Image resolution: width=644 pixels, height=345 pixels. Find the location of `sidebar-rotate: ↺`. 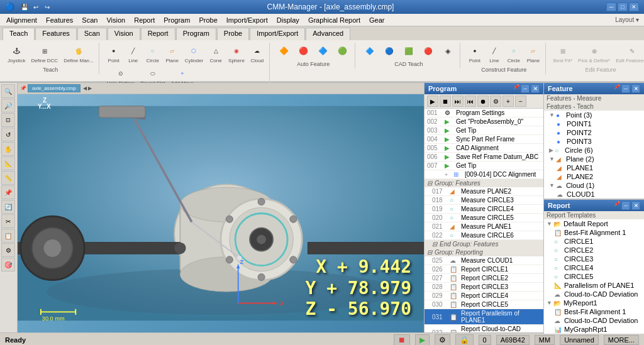

sidebar-rotate: ↺ is located at coordinates (8, 134).